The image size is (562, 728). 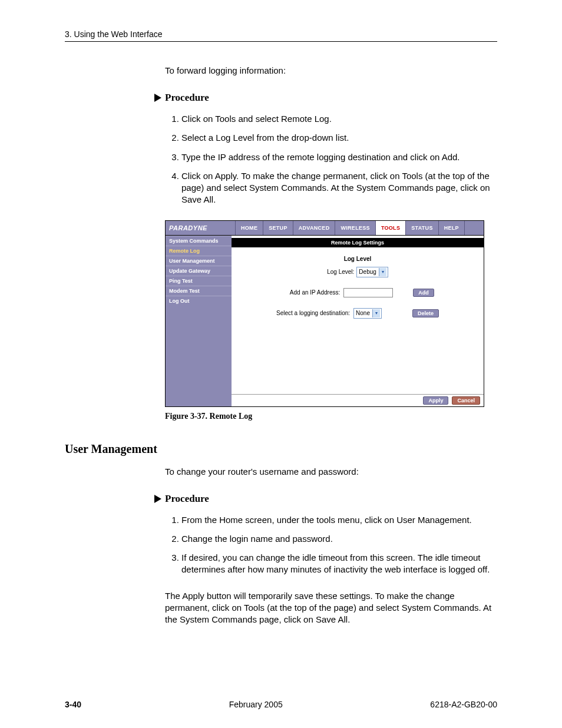 I want to click on apply-button: Apply, so click(x=436, y=401).